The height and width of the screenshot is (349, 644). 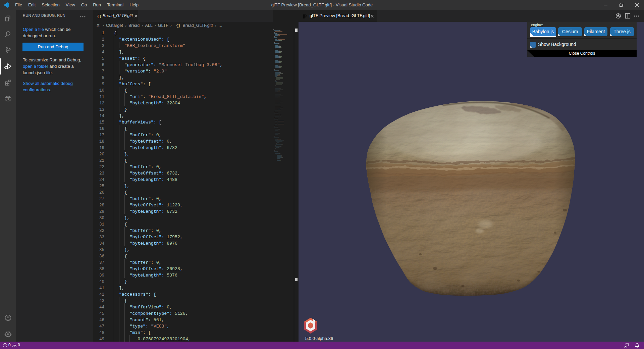 I want to click on svg-text: TF, so click(x=8, y=99).